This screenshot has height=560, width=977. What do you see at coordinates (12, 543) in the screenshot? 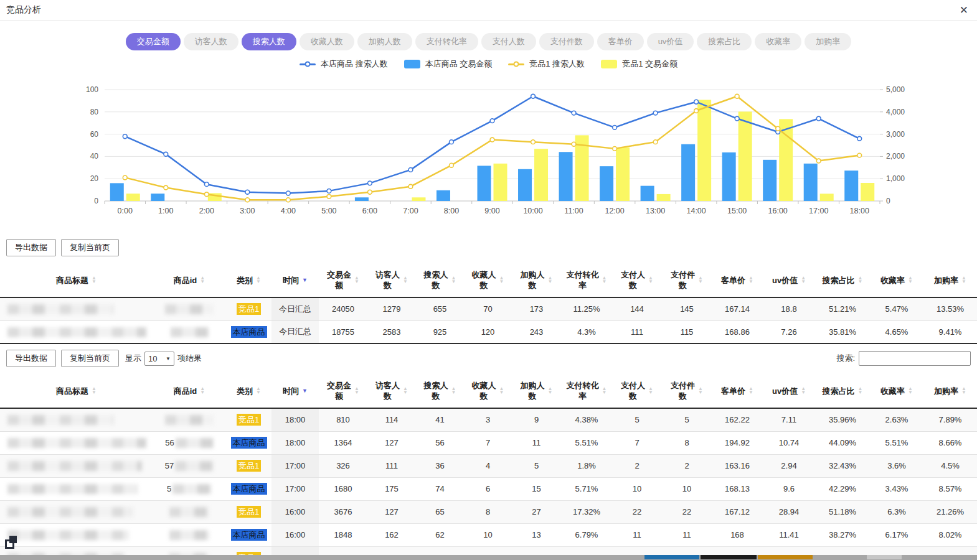
I see `floating-widget-icon` at bounding box center [12, 543].